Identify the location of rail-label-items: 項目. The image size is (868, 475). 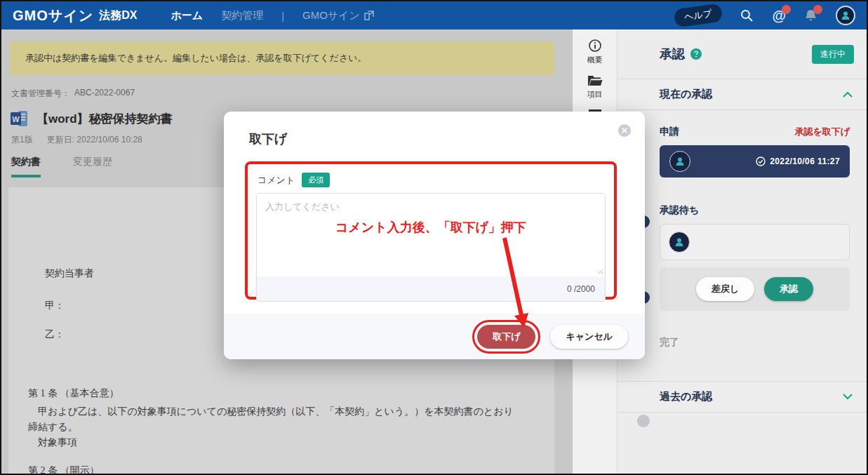
(595, 94).